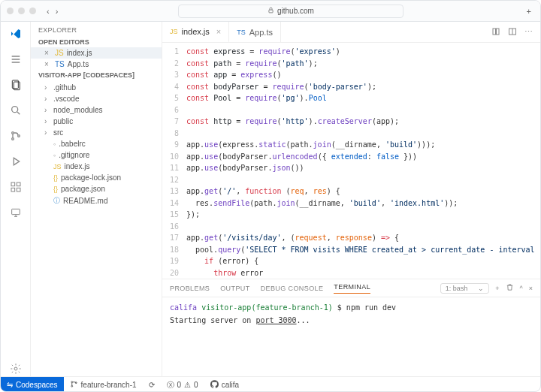 The height and width of the screenshot is (392, 541). Describe the element at coordinates (74, 155) in the screenshot. I see `item-label: .gitignore` at that location.